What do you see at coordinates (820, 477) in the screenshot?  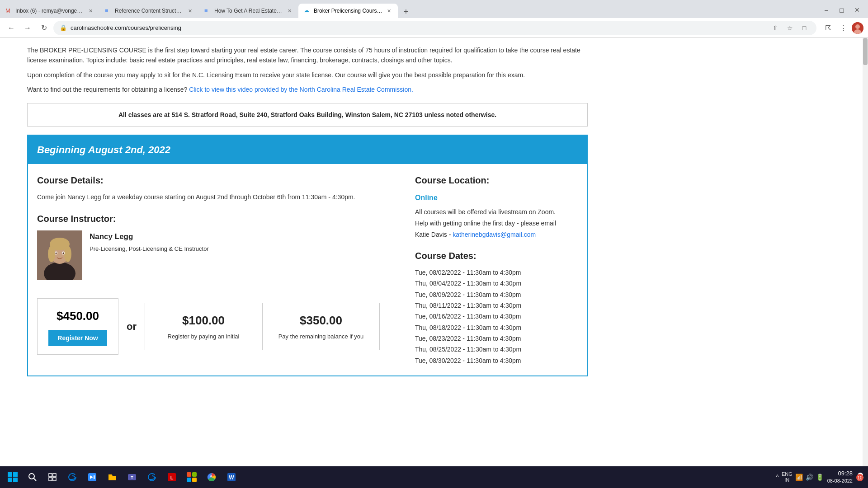 I see `taskbar-right: ^ ENGIN 📶 🔊 🔋 09:28 08-08-2022 10` at bounding box center [820, 477].